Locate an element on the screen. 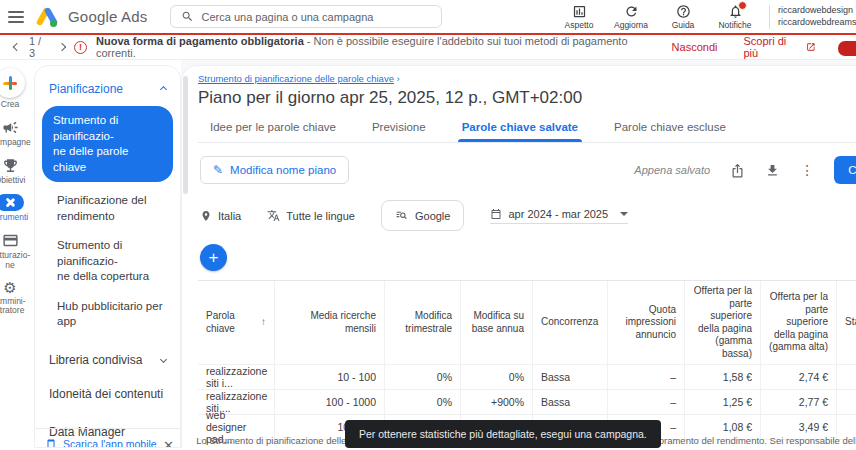 Image resolution: width=856 pixels, height=450 pixels. goals-icon is located at coordinates (10, 166).